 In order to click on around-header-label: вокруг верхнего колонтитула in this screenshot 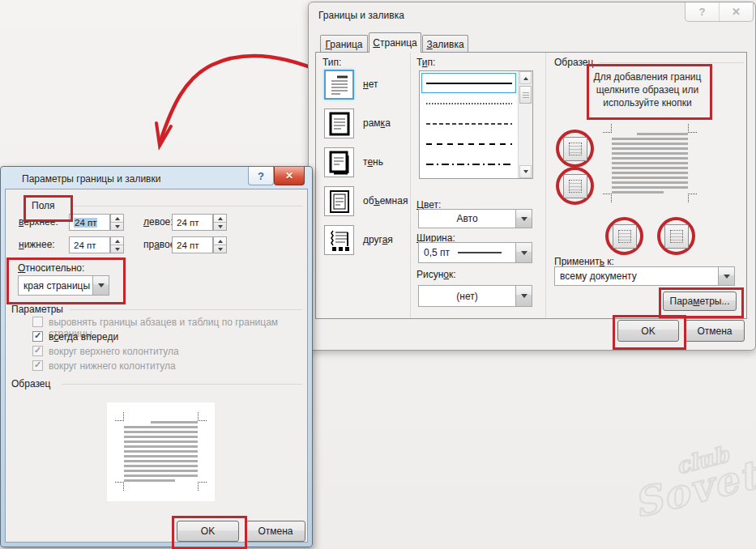, I will do `click(113, 351)`.